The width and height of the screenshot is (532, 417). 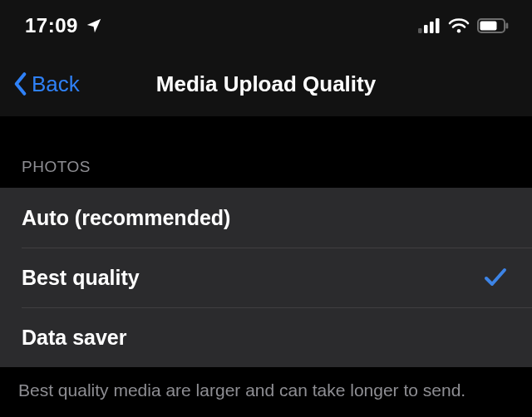 What do you see at coordinates (56, 85) in the screenshot?
I see `back-label: Back` at bounding box center [56, 85].